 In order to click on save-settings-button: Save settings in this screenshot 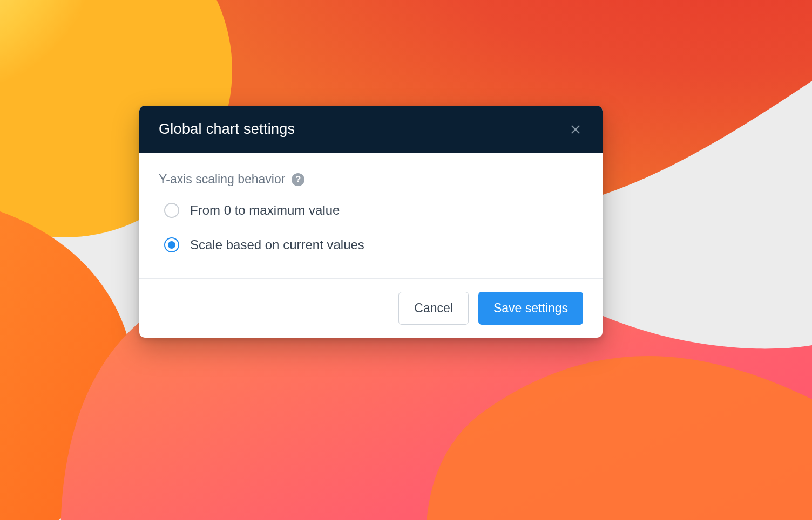, I will do `click(531, 309)`.